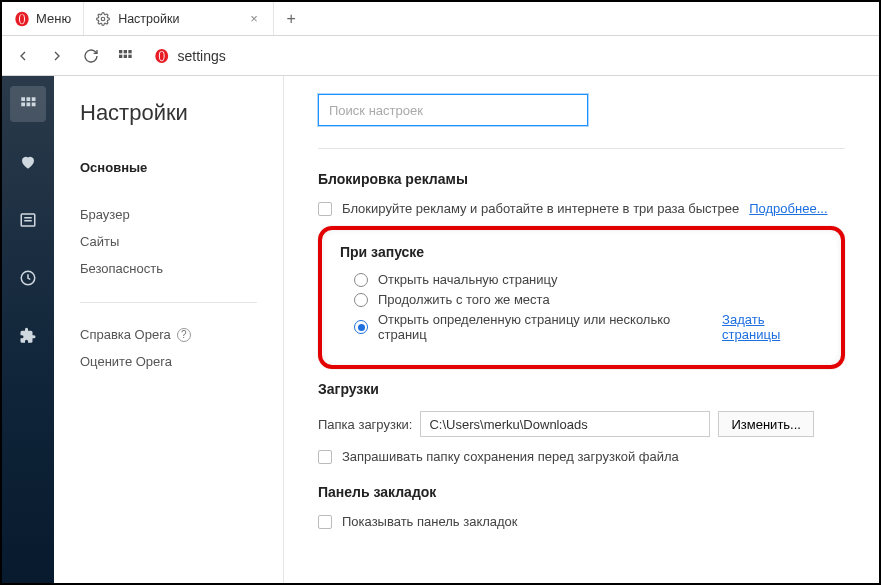 The width and height of the screenshot is (881, 585). I want to click on gear-icon, so click(103, 19).